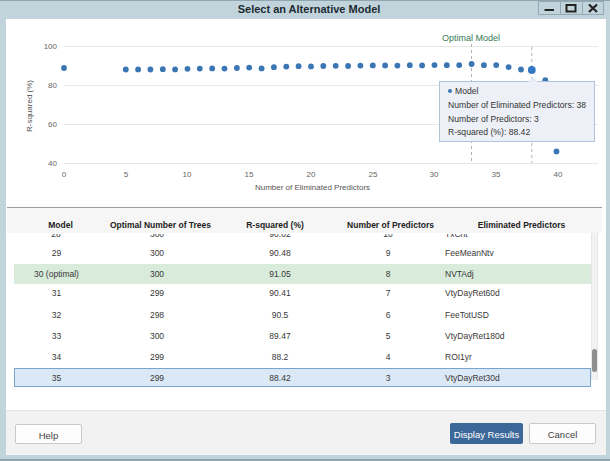 The width and height of the screenshot is (610, 461). I want to click on svg-text: 10, so click(188, 174).